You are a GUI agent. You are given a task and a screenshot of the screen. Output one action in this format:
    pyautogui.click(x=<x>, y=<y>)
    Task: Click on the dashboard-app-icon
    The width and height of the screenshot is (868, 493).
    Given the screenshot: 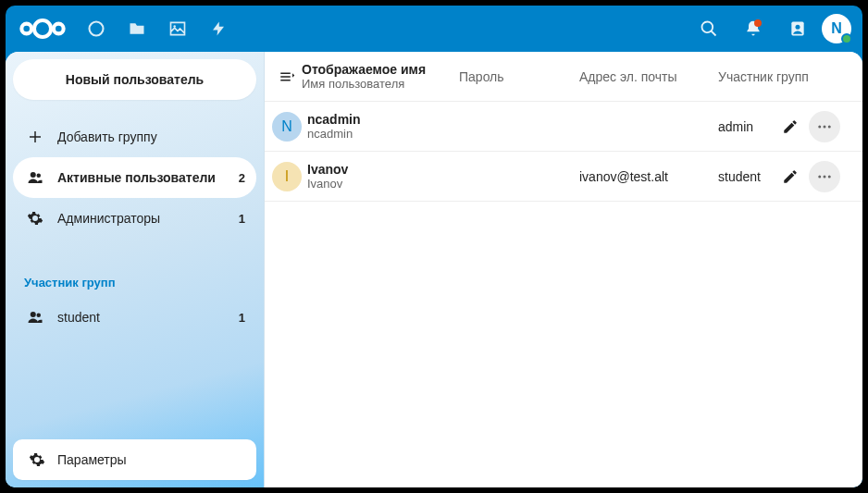 What is the action you would take?
    pyautogui.click(x=96, y=29)
    